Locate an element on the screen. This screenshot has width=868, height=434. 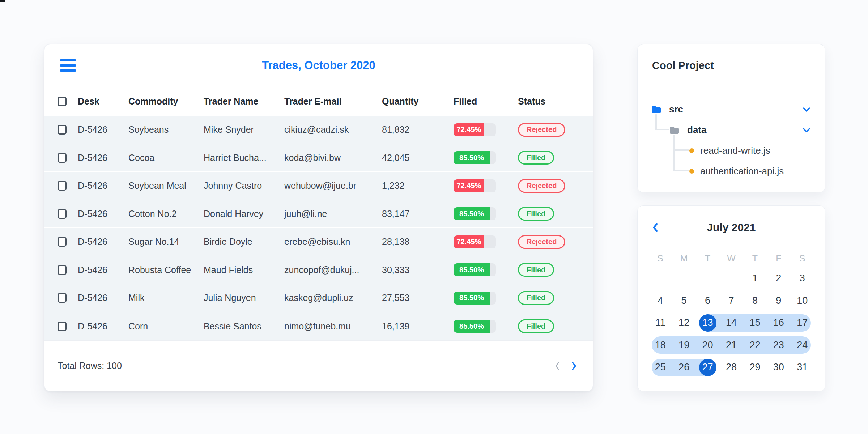
calendar-day-selected: 27 is located at coordinates (707, 367).